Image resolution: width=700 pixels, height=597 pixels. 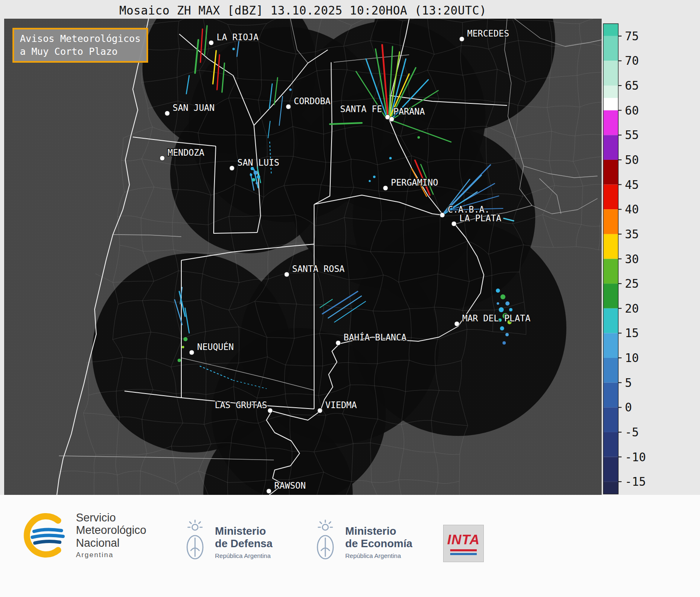 What do you see at coordinates (241, 405) in the screenshot?
I see `city-label: LAS GRUTAS` at bounding box center [241, 405].